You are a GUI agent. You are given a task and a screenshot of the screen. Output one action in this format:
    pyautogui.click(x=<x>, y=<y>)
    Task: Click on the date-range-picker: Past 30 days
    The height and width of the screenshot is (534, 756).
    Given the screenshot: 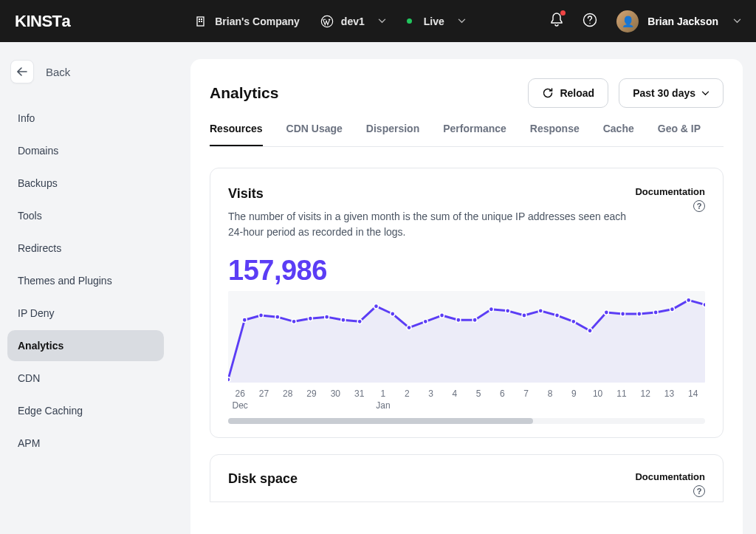 What is the action you would take?
    pyautogui.click(x=671, y=93)
    